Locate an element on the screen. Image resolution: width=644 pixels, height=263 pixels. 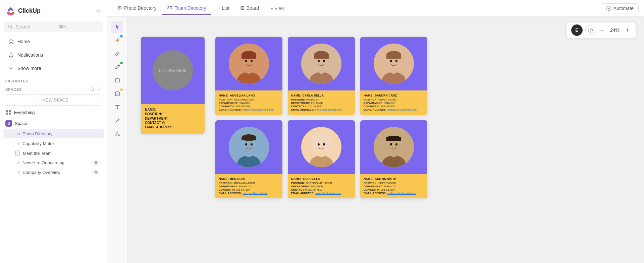
person-avatar-carla-bella is located at coordinates (321, 64).